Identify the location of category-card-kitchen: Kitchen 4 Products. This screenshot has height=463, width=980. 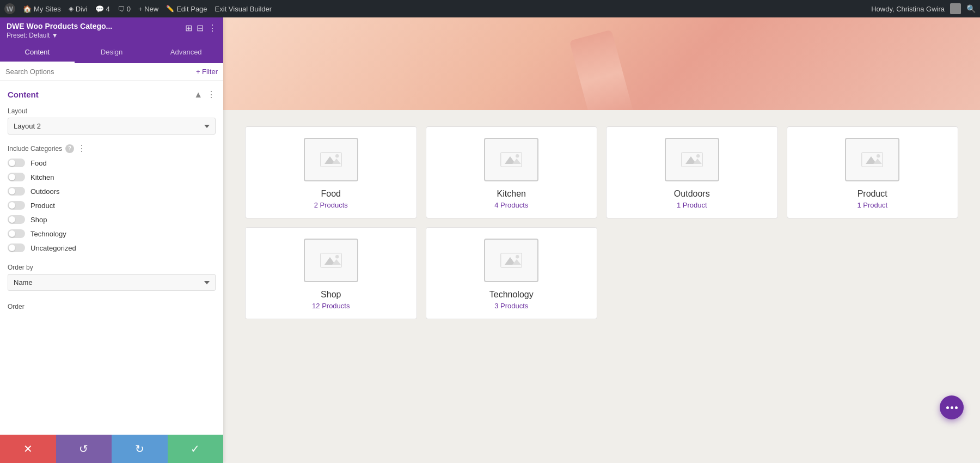
(512, 172).